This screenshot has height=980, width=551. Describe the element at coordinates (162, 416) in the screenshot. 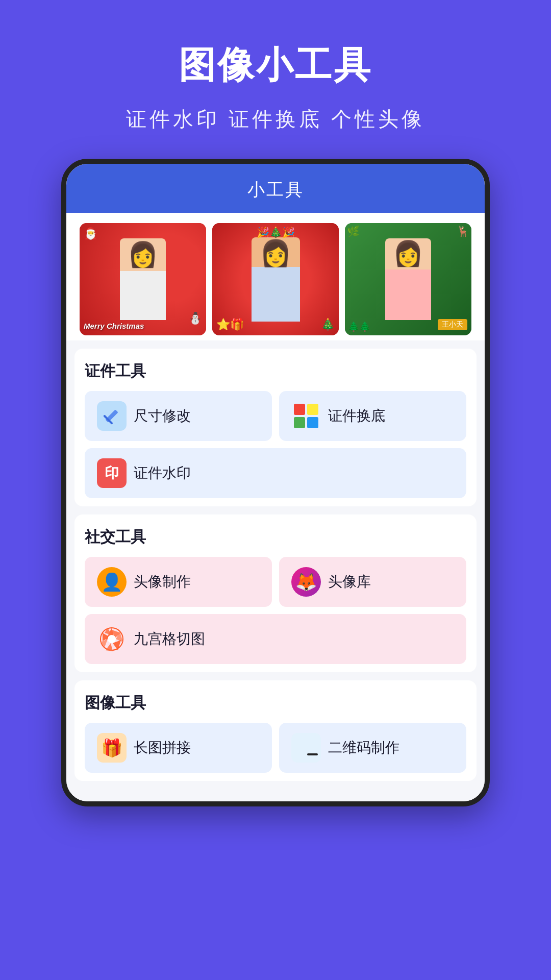

I see `resize-tool-label: 尺寸修改` at that location.